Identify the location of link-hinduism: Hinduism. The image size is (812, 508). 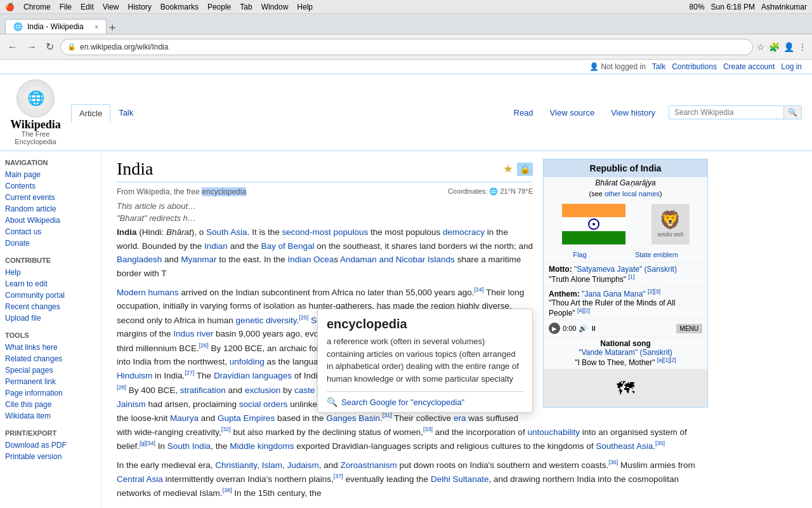
(134, 376).